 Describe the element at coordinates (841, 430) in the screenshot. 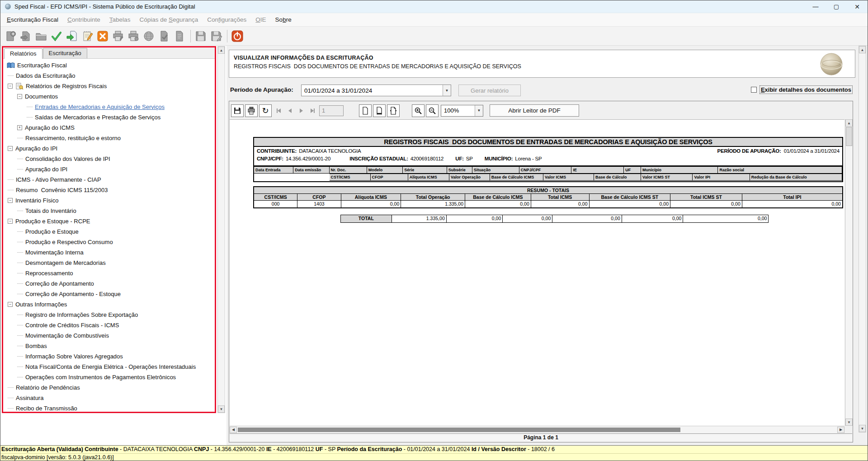

I see `scroll-right-icon: ▶` at that location.